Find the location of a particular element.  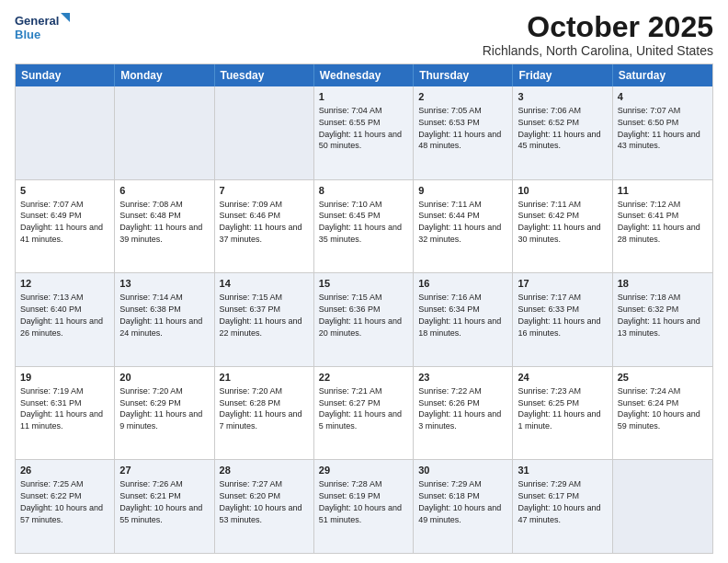

day-number-13: 13 is located at coordinates (164, 283).